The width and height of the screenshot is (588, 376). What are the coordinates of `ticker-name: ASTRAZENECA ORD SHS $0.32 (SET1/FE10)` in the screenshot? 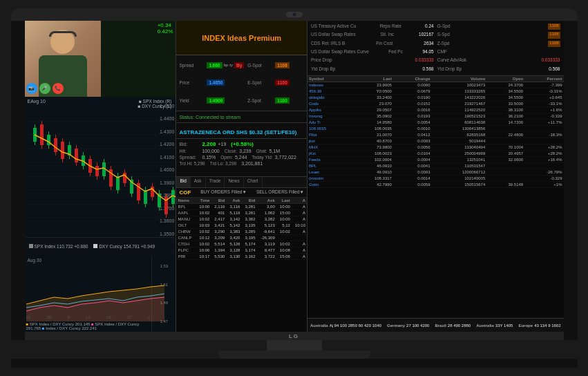 It's located at (238, 133).